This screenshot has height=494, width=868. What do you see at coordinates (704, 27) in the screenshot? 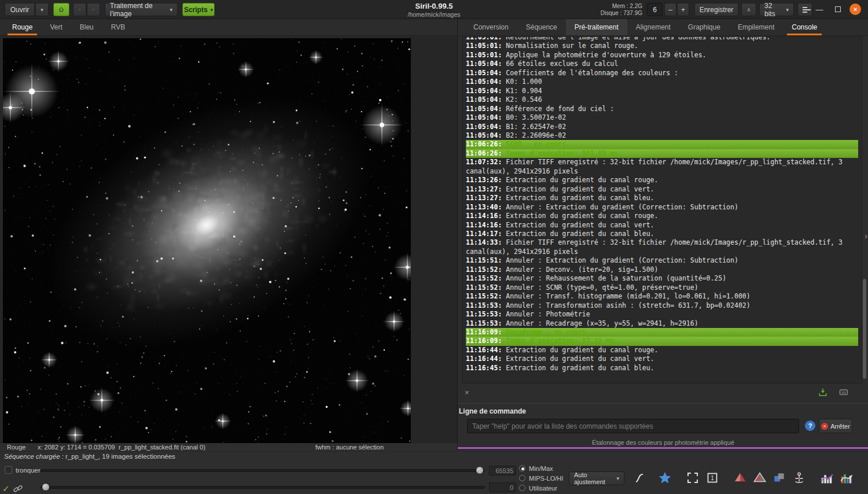
I see `tool-tab: Graphique` at bounding box center [704, 27].